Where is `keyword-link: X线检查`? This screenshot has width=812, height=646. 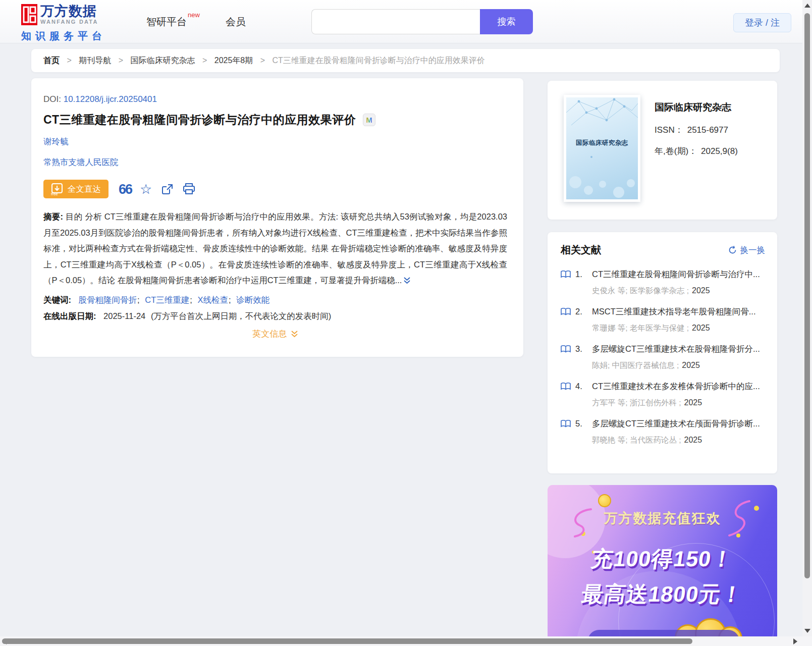
keyword-link: X线检查 is located at coordinates (213, 300).